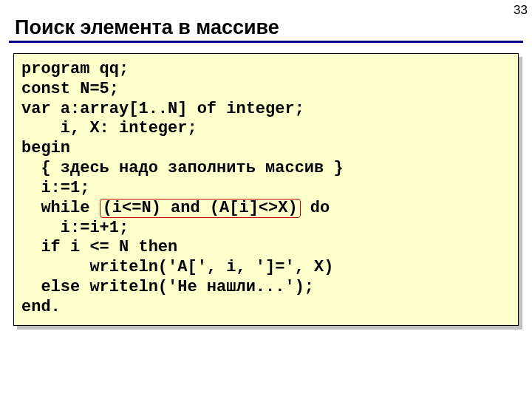  I want to click on code-line: if i <= N then, so click(99, 247).